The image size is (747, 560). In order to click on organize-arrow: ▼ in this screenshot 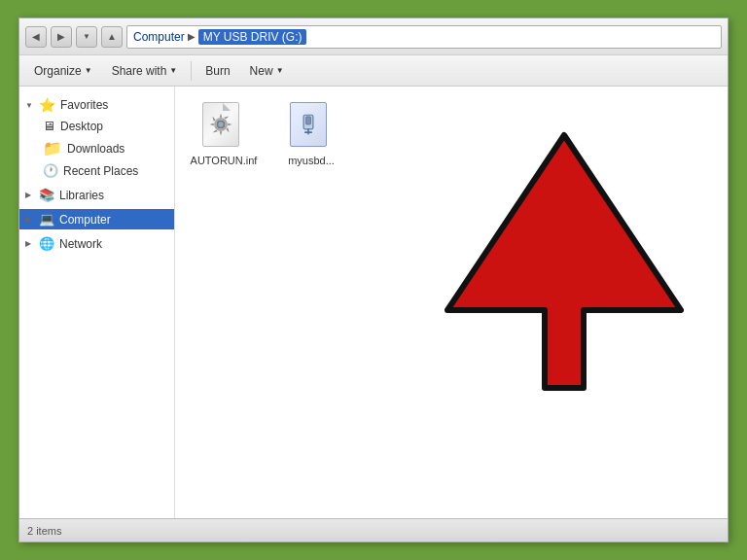, I will do `click(89, 70)`.